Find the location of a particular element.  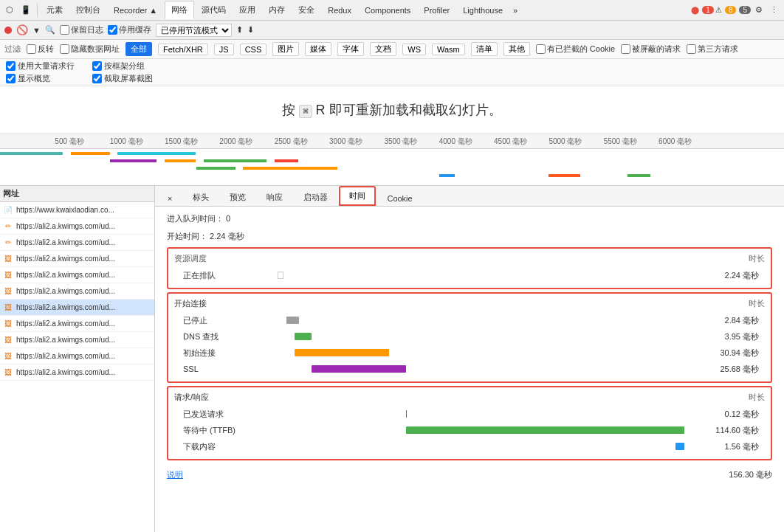

url-item-9: 🖼 https://ali2.a.kwimgs.com/ud... is located at coordinates (77, 356).